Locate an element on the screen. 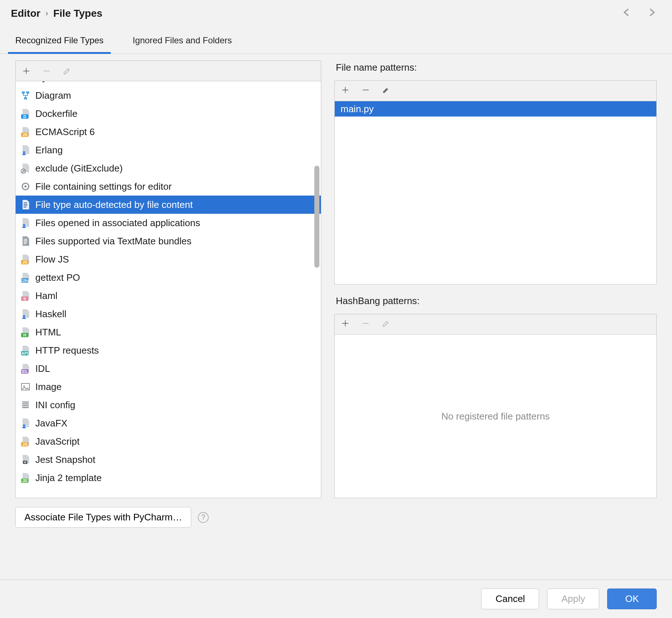 This screenshot has height=618, width=672. html-icon: H is located at coordinates (25, 332).